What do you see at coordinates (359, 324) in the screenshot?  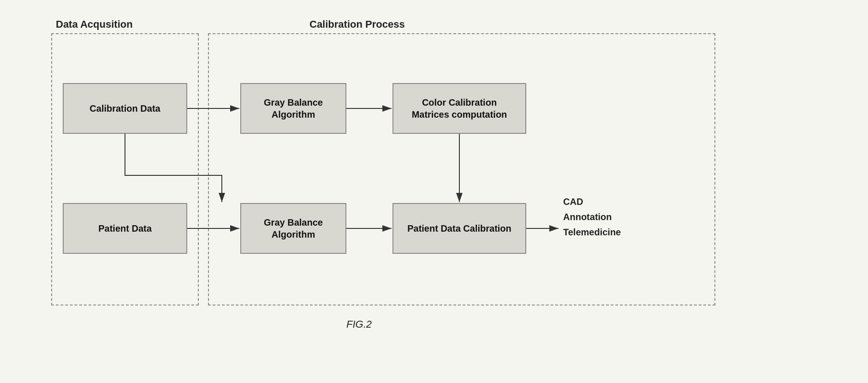 I see `figure-label: FIG.2` at bounding box center [359, 324].